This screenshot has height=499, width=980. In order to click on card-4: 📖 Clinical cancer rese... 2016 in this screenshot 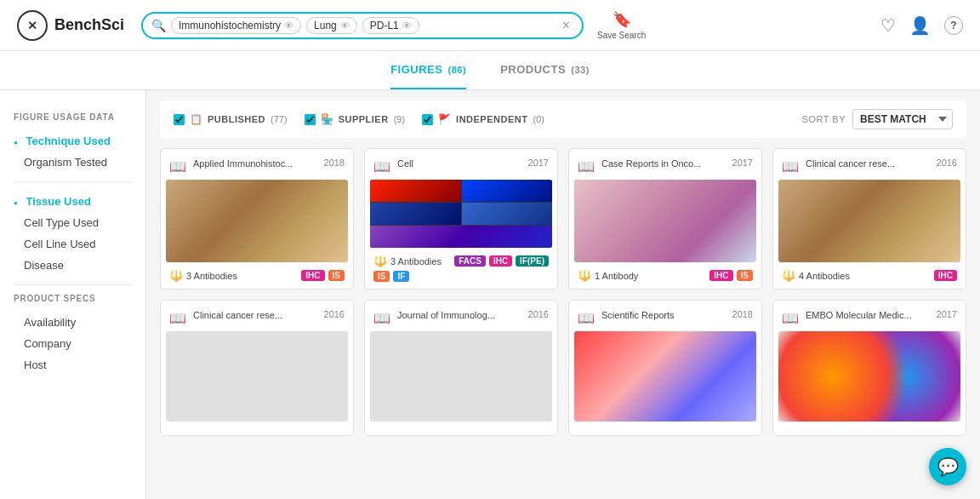, I will do `click(257, 368)`.